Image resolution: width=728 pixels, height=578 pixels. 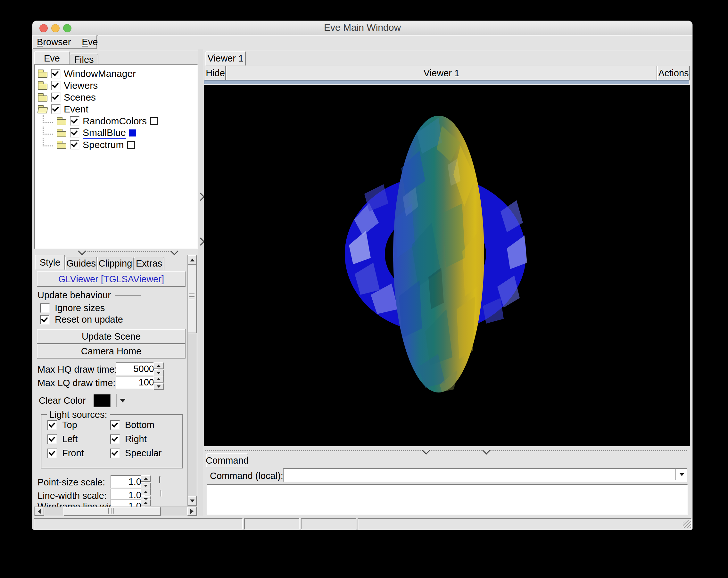 I want to click on max-hq-stepper, so click(x=159, y=369).